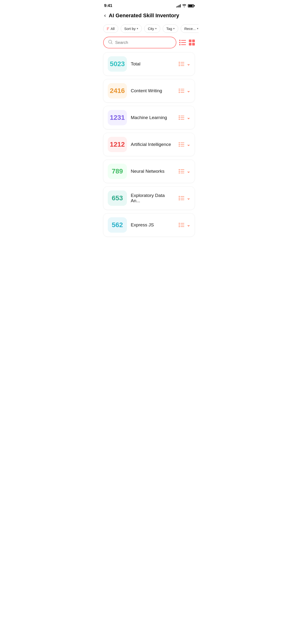 Image resolution: width=298 pixels, height=644 pixels. Describe the element at coordinates (149, 144) in the screenshot. I see `skill-item: 1212 Artificial Intelligence` at that location.